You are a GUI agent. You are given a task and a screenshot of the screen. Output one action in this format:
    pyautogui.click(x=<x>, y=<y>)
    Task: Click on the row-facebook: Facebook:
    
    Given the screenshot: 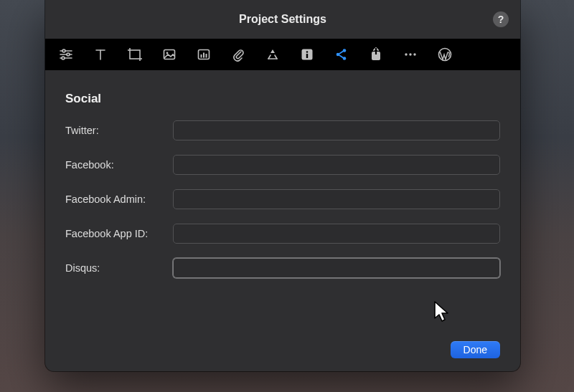 What is the action you would take?
    pyautogui.click(x=283, y=165)
    